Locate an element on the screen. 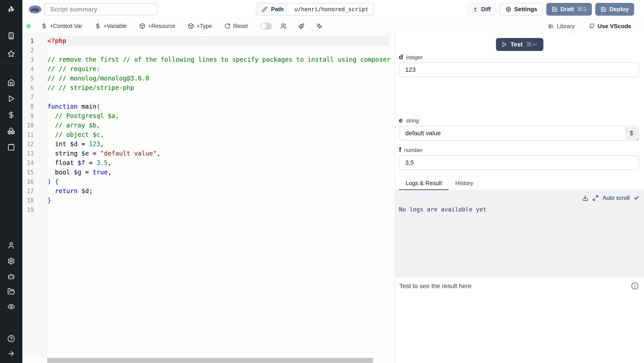  code-line: return $d; is located at coordinates (218, 191).